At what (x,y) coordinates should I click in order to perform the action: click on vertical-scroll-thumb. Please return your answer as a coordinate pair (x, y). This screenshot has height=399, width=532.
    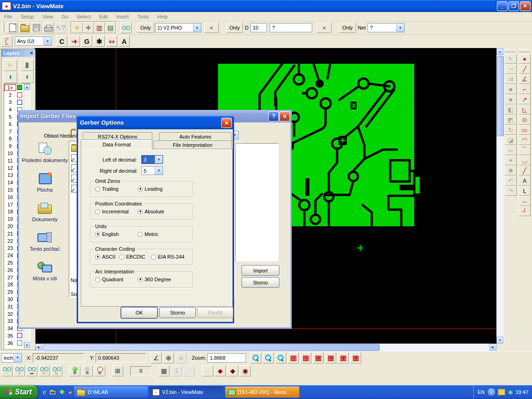
    Looking at the image, I should click on (501, 96).